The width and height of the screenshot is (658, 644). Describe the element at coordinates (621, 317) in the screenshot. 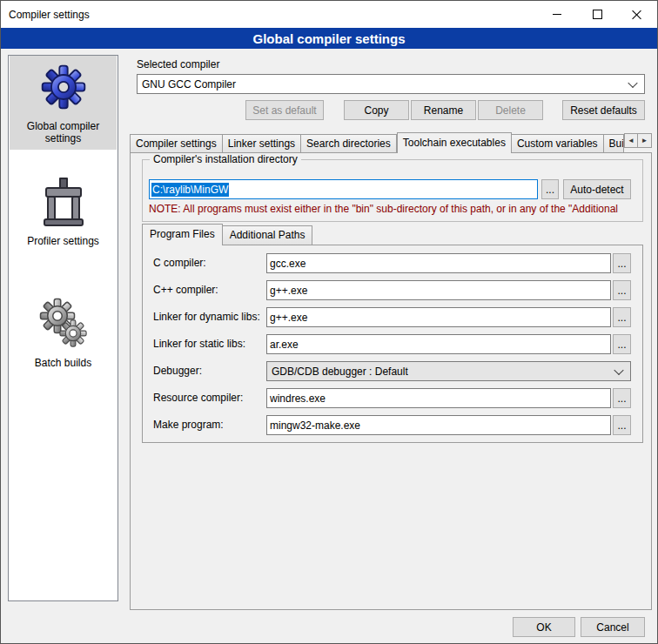

I see `linker-dynamic-browse-button: ...` at that location.